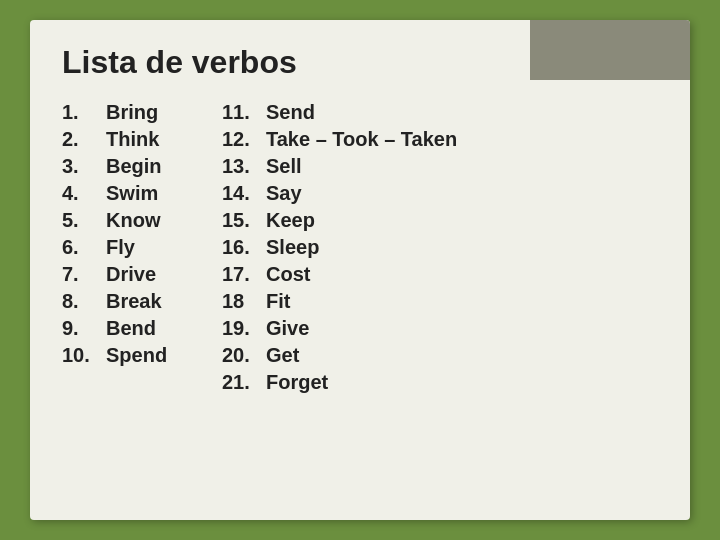 This screenshot has width=720, height=540. I want to click on item-word: Get, so click(282, 356).